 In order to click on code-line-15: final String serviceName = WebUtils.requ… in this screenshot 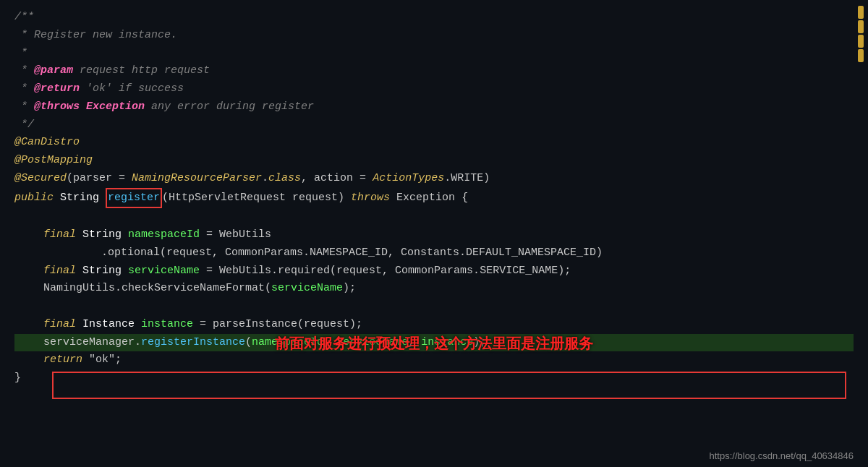, I will do `click(434, 272)`.